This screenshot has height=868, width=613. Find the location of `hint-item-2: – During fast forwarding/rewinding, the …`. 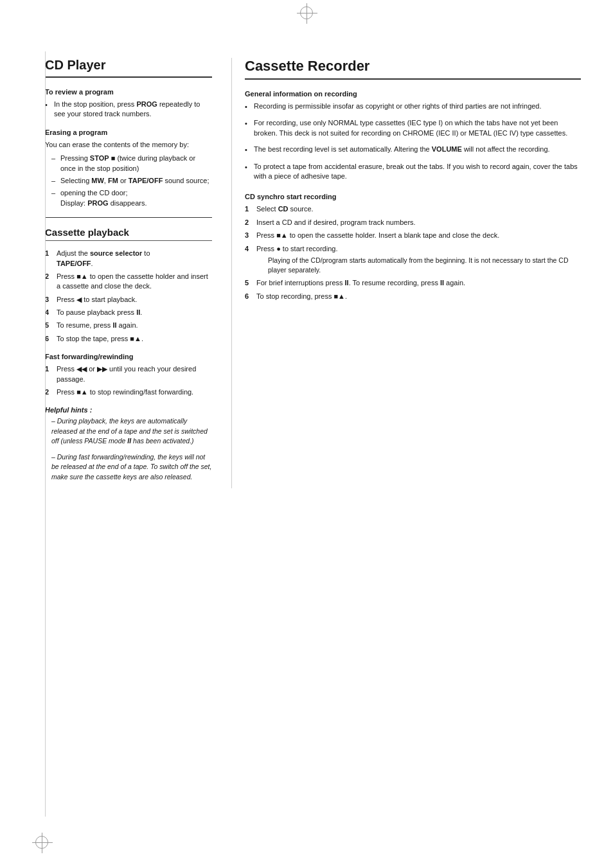

hint-item-2: – During fast forwarding/rewinding, the … is located at coordinates (132, 467).